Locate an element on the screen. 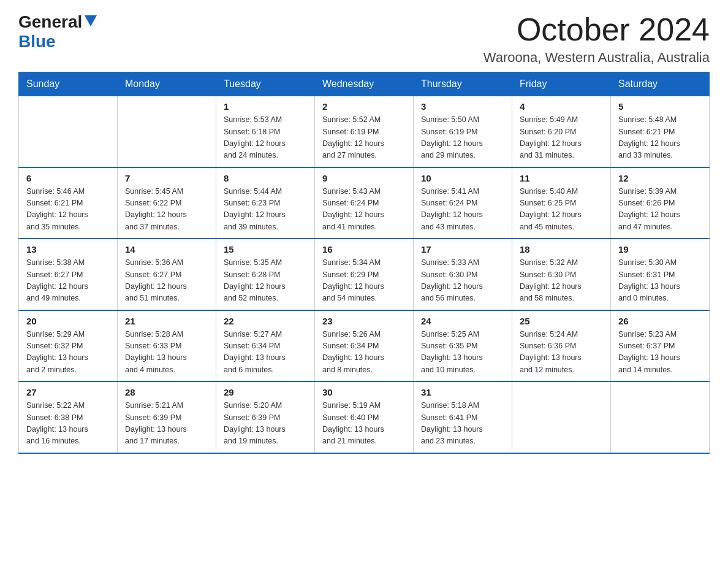 Image resolution: width=728 pixels, height=563 pixels. calendar-cell: 12Sunrise: 5:39 AMSunset: 6:26 PMDayligh… is located at coordinates (661, 204).